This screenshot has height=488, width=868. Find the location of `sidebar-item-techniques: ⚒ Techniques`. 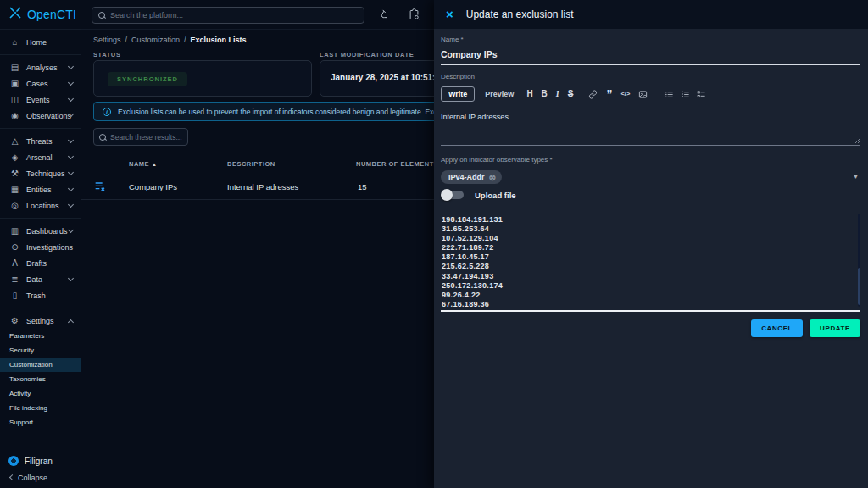

sidebar-item-techniques: ⚒ Techniques is located at coordinates (41, 173).